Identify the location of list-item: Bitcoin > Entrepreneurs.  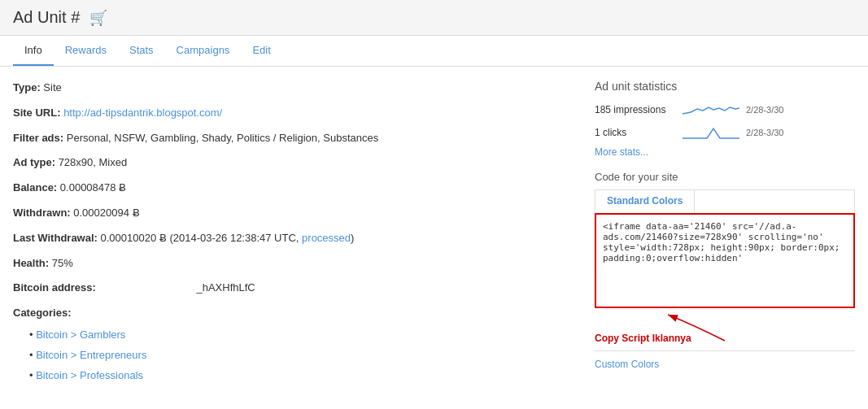
(304, 356).